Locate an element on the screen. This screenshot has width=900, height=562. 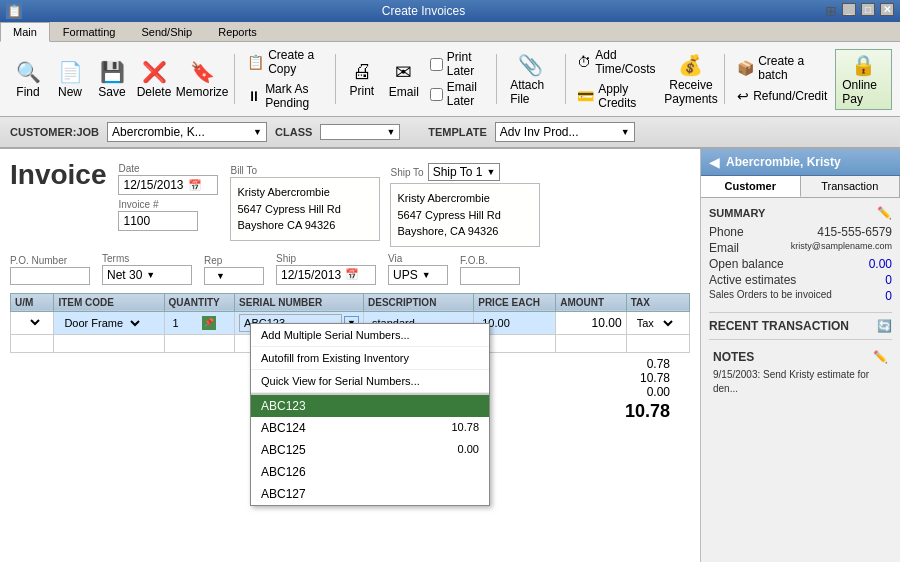
customer-job-select: Abercrombie, K... ▼ is located at coordinates (187, 132).